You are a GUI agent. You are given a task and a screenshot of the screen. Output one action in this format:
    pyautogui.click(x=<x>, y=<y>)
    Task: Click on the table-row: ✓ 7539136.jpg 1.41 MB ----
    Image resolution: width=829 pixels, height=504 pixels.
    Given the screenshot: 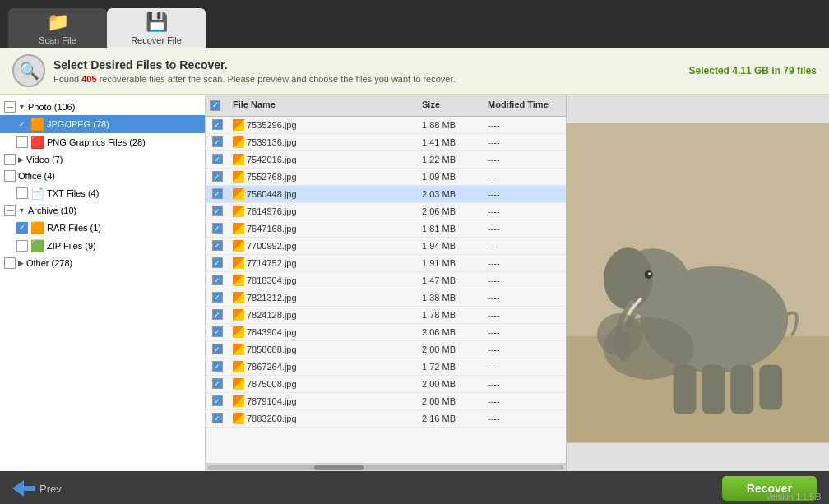 What is the action you would take?
    pyautogui.click(x=386, y=143)
    